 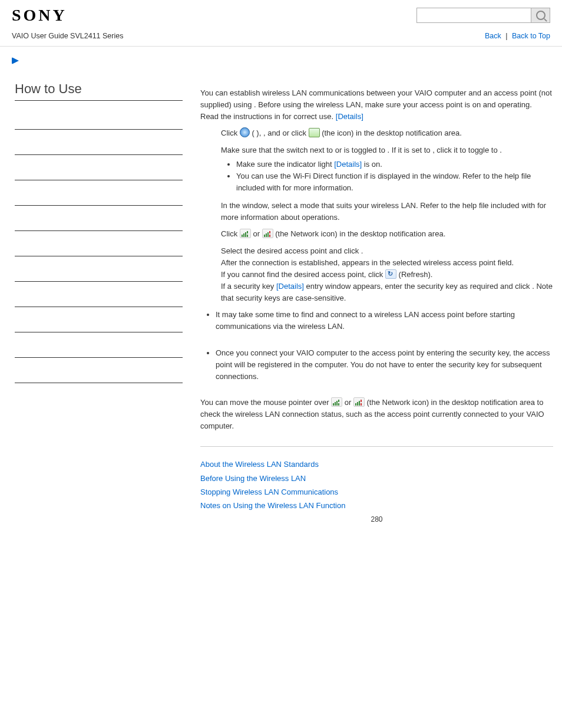 I want to click on separator, so click(x=377, y=447).